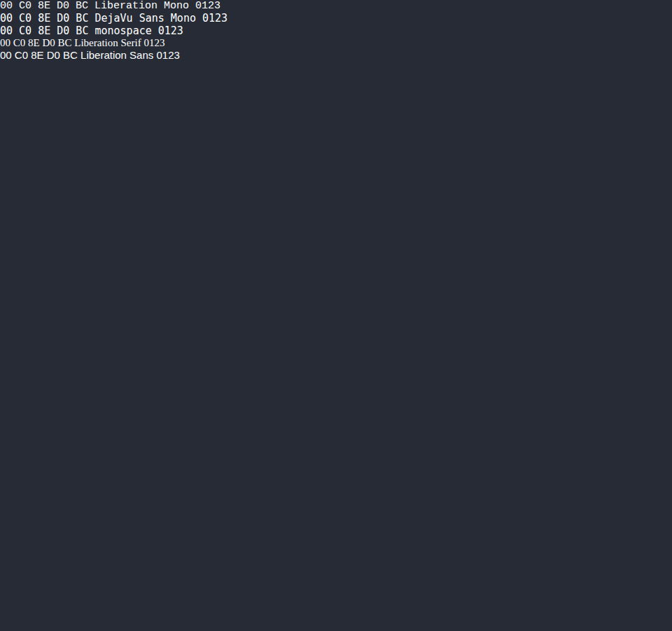  I want to click on test-e: 00 C0 8E D0 BC Liberation Sans 0123, so click(336, 55).